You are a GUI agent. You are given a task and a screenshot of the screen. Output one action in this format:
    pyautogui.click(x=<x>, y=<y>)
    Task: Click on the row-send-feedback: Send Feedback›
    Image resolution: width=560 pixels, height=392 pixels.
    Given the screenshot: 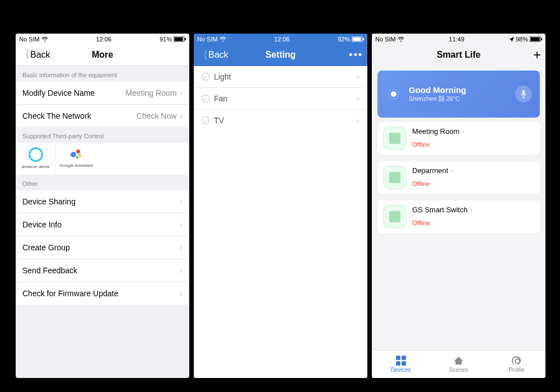 What is the action you would take?
    pyautogui.click(x=102, y=271)
    